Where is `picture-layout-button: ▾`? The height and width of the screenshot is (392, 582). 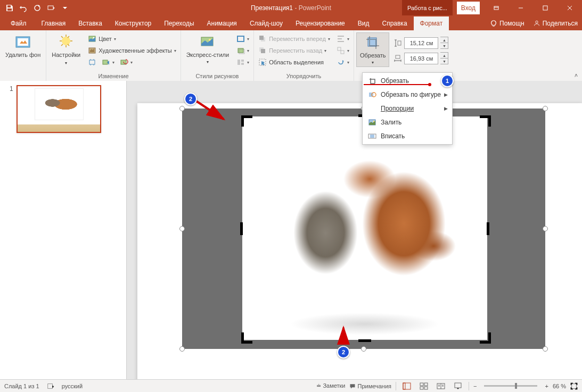
picture-layout-button: ▾ is located at coordinates (243, 62).